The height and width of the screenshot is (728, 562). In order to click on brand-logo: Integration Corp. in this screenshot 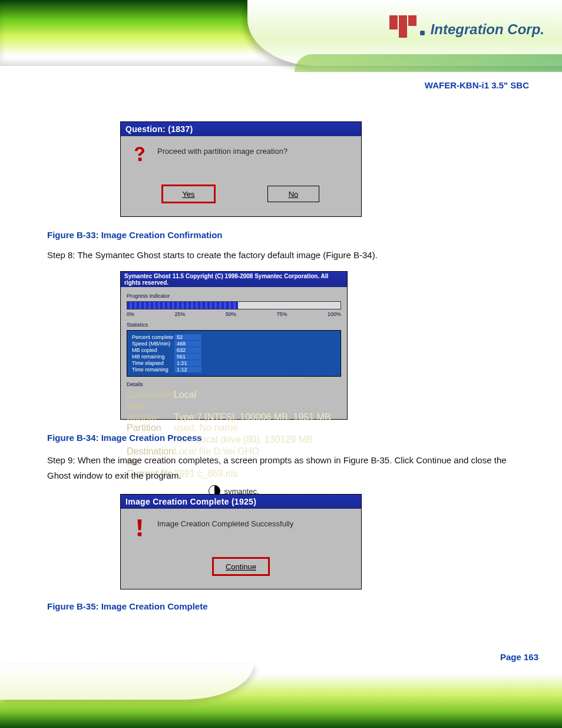, I will do `click(467, 27)`.